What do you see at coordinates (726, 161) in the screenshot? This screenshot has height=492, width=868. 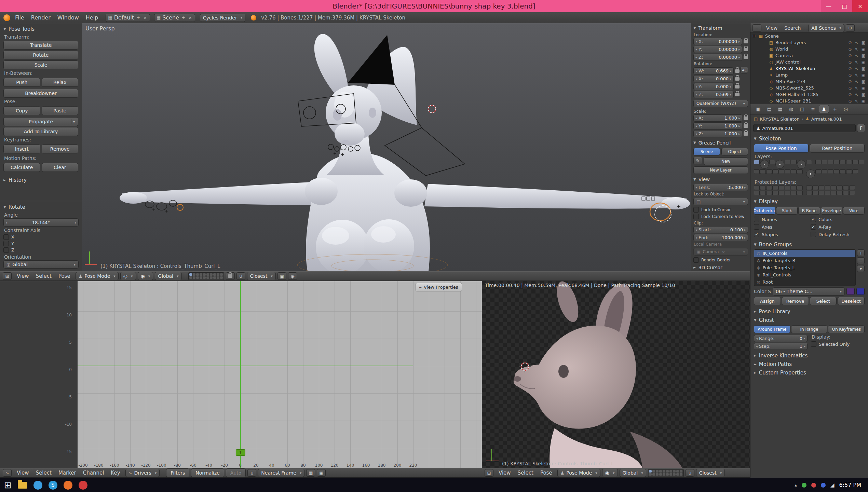 I see `gp-new-button: New` at bounding box center [726, 161].